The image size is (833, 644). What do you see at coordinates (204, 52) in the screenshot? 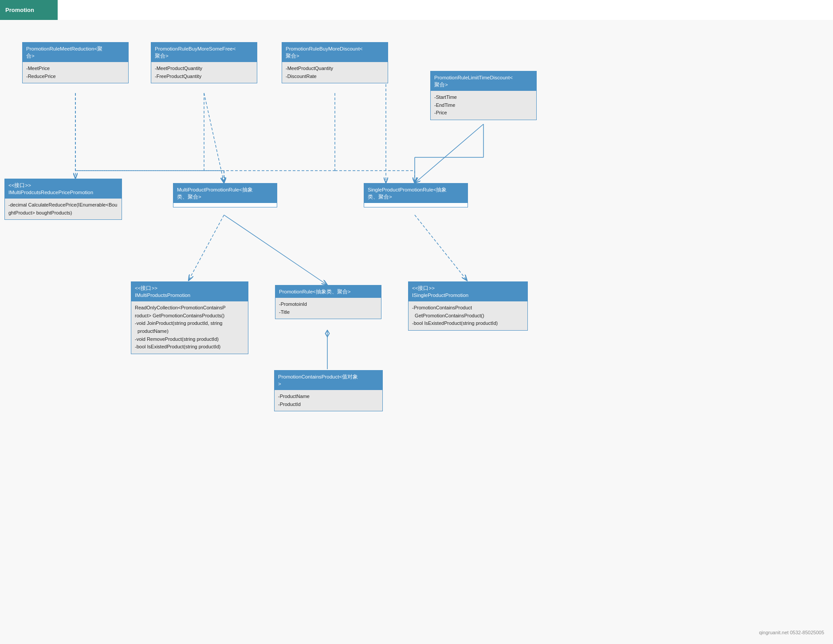
I see `box-buy-more-some-free-header: PromotionRuleBuyMoreSomeFree<聚合>` at bounding box center [204, 52].